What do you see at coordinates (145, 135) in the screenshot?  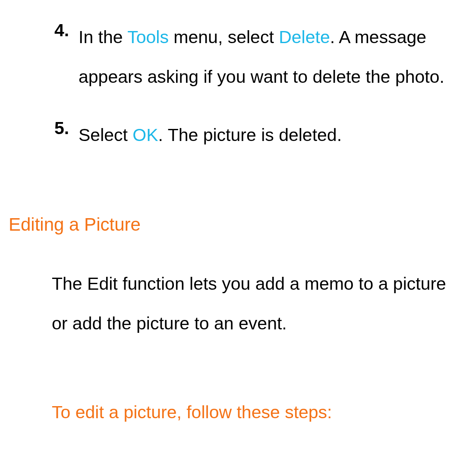 I see `ok-keyword: OK` at bounding box center [145, 135].